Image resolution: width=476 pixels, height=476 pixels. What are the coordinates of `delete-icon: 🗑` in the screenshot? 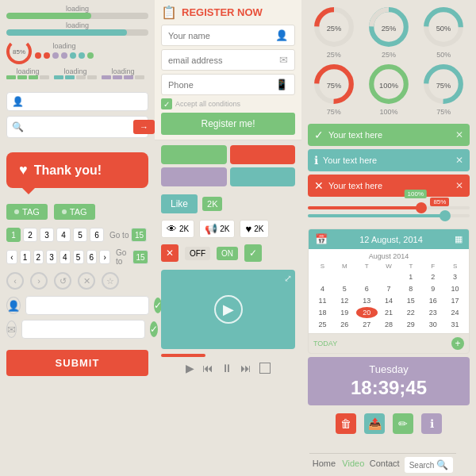 It's located at (346, 424).